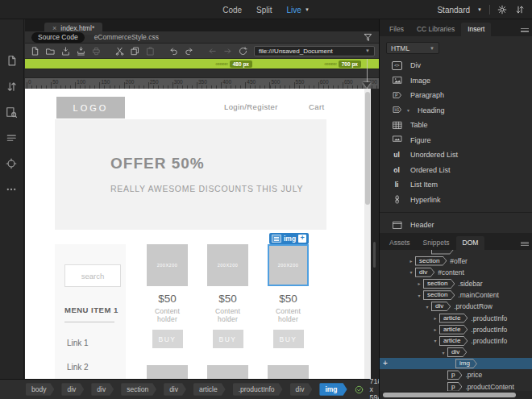 The height and width of the screenshot is (399, 532). Describe the element at coordinates (400, 243) in the screenshot. I see `panel-tab-assets: Assets` at that location.